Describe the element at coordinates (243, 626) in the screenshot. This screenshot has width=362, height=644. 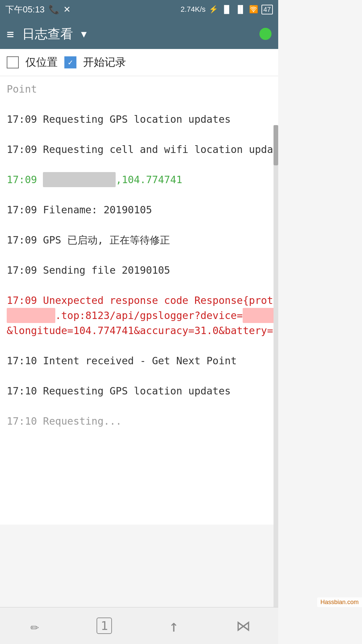
I see `nav-share-button: ⋈` at that location.